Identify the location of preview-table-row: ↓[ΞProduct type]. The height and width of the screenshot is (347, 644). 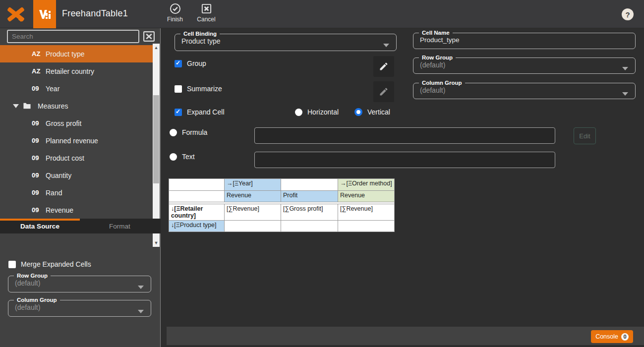
(282, 226).